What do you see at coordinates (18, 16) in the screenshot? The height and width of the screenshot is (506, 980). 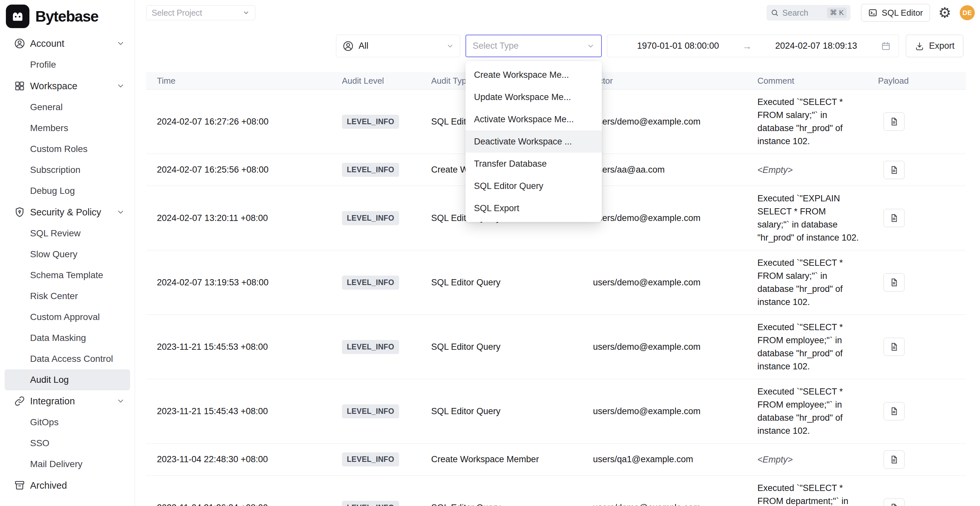 I see `bytebase-logo-icon` at bounding box center [18, 16].